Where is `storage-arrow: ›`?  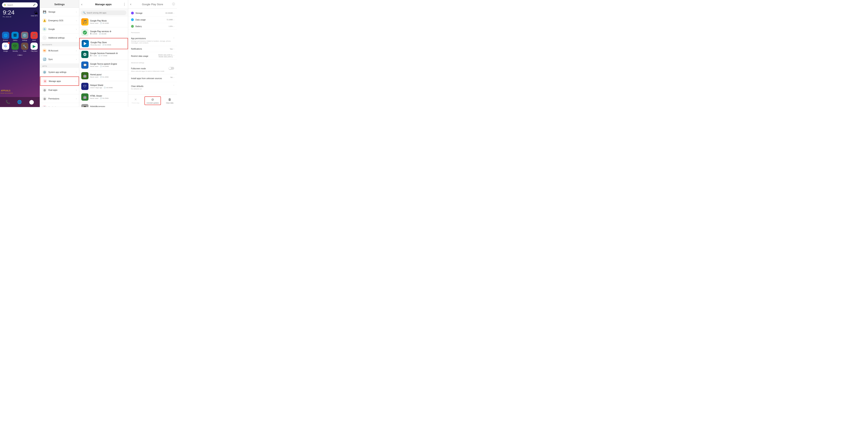
storage-arrow: › is located at coordinates (174, 13).